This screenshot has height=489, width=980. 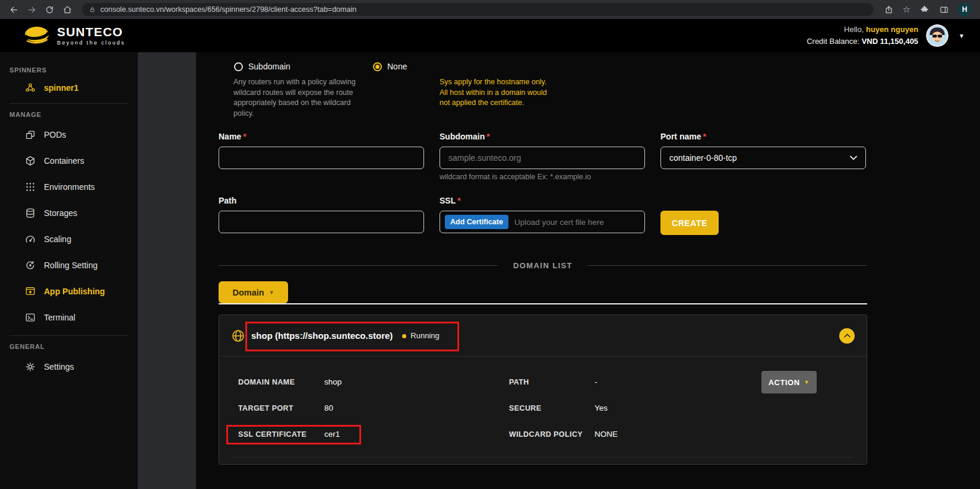 What do you see at coordinates (847, 336) in the screenshot?
I see `chevron-up-icon` at bounding box center [847, 336].